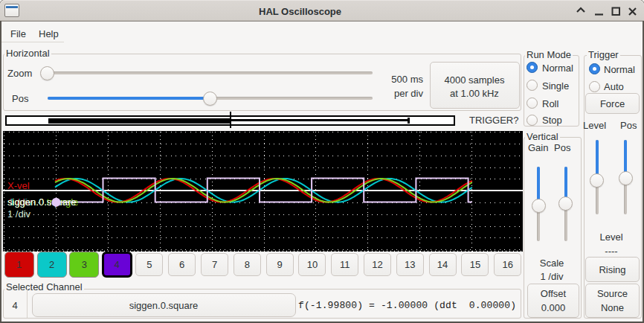 This screenshot has height=323, width=644. What do you see at coordinates (19, 186) in the screenshot?
I see `svg-text: X-vel` at bounding box center [19, 186].